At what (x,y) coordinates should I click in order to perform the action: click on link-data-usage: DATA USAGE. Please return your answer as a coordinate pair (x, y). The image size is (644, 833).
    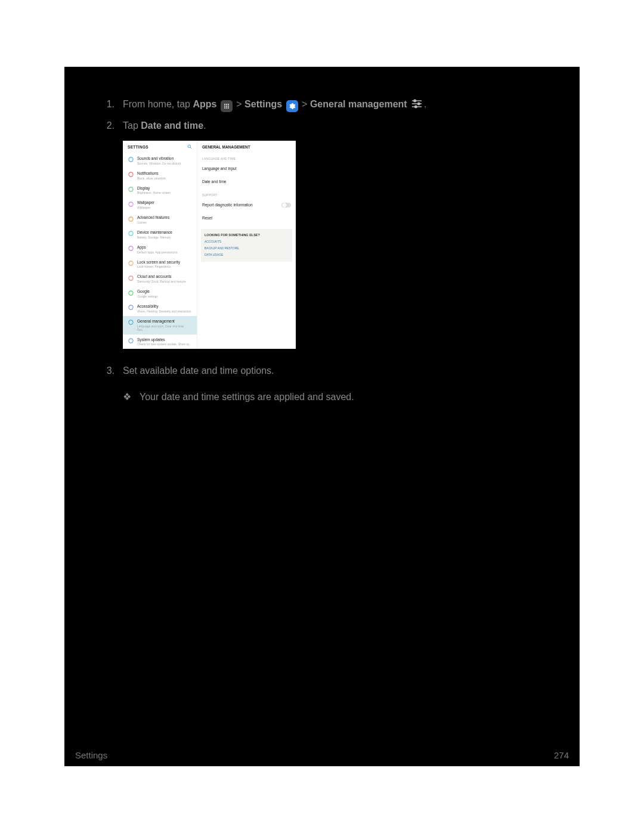
    Looking at the image, I should click on (247, 255).